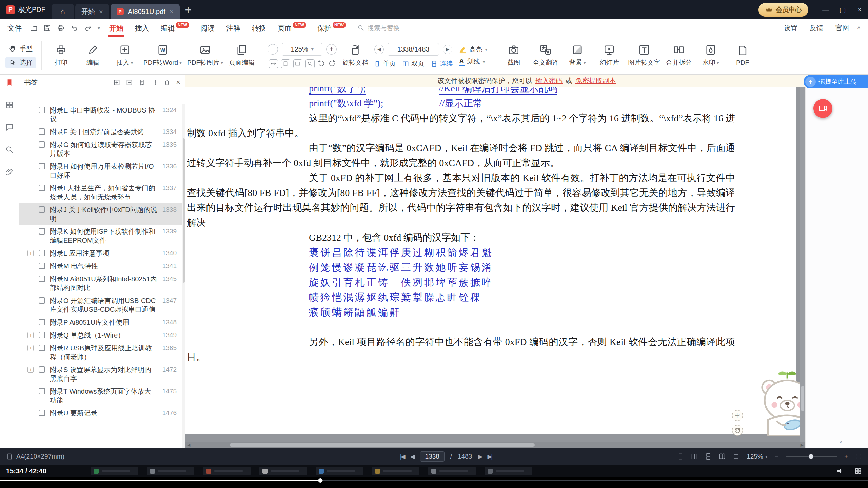 The width and height of the screenshot is (868, 488). I want to click on highlight-button: 高亮 ▾, so click(473, 49).